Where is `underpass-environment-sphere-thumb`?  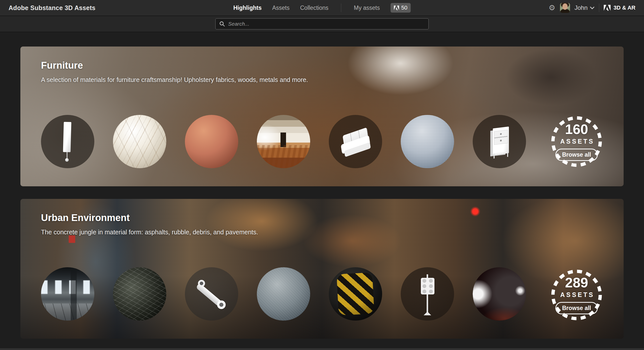 underpass-environment-sphere-thumb is located at coordinates (68, 294).